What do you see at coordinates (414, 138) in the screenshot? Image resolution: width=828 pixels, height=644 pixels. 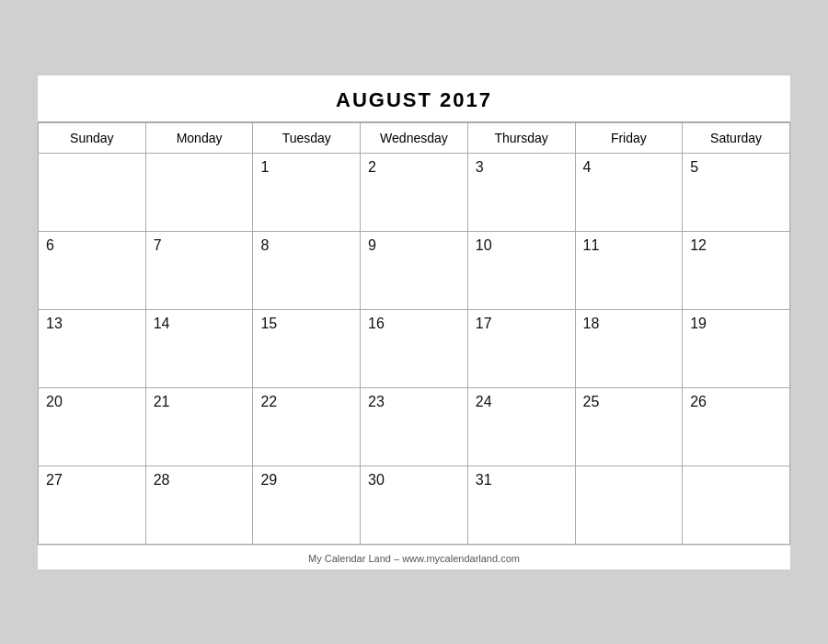 I see `weekday-header-wednesday: Wednesday` at bounding box center [414, 138].